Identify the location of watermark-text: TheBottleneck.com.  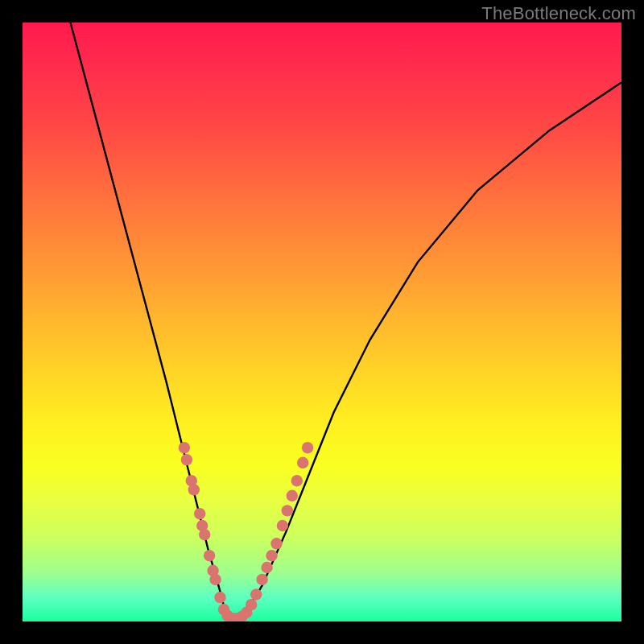
(559, 14).